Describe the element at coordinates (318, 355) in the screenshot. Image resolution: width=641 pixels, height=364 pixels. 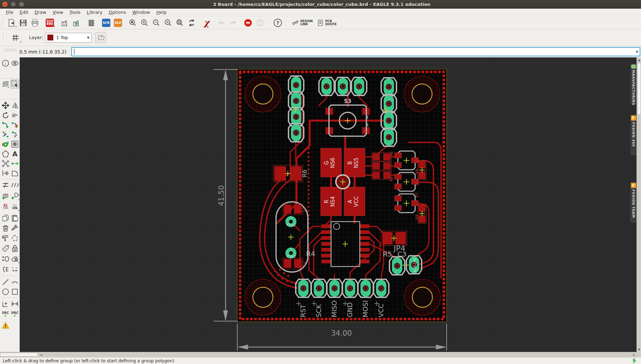
I see `horizontal-scrollbar: ◄ ►` at that location.